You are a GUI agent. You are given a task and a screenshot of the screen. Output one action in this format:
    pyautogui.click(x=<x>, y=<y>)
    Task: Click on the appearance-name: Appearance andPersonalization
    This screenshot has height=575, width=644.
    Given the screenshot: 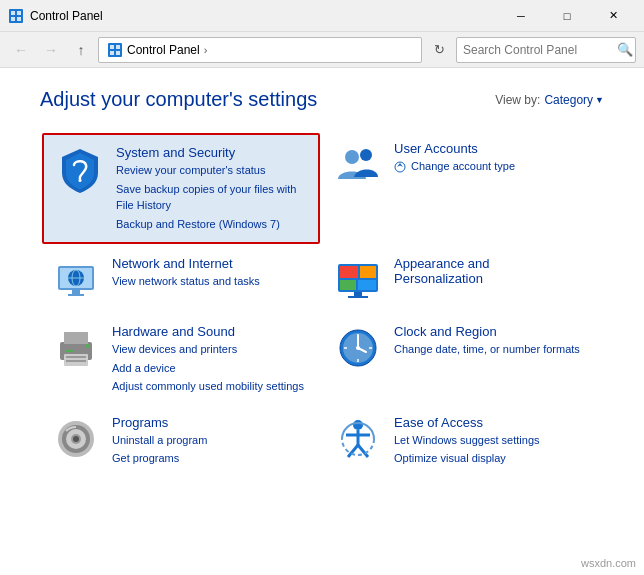 What is the action you would take?
    pyautogui.click(x=442, y=271)
    